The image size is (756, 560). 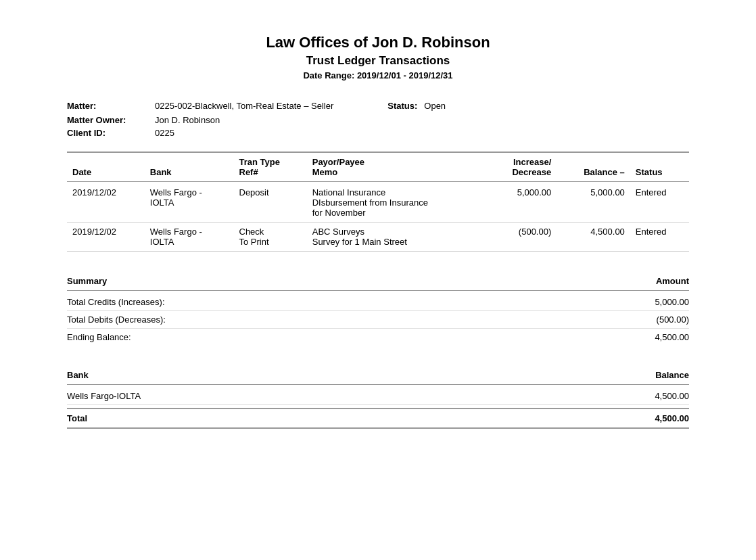 What do you see at coordinates (672, 396) in the screenshot?
I see `bank-row-balance: 4,500.00` at bounding box center [672, 396].